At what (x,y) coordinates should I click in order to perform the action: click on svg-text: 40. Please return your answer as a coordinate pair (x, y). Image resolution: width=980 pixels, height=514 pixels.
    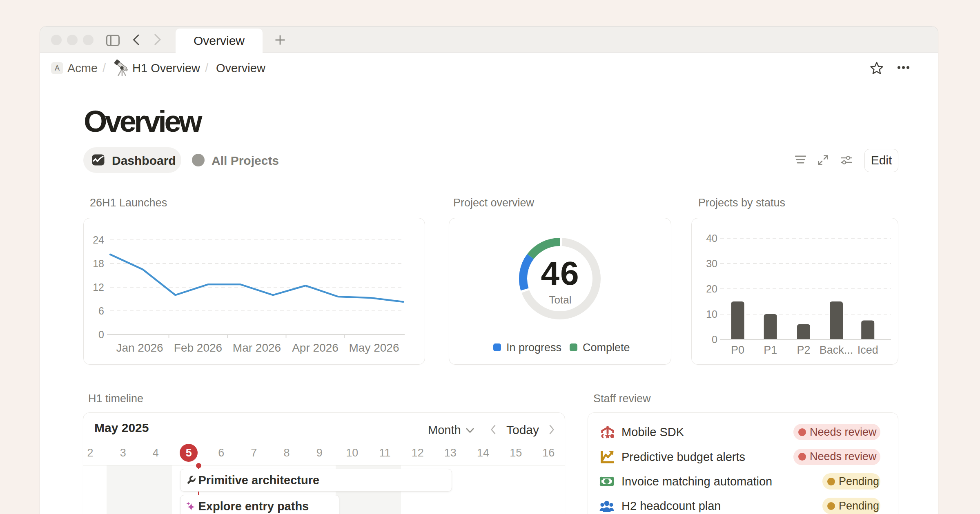
    Looking at the image, I should click on (712, 238).